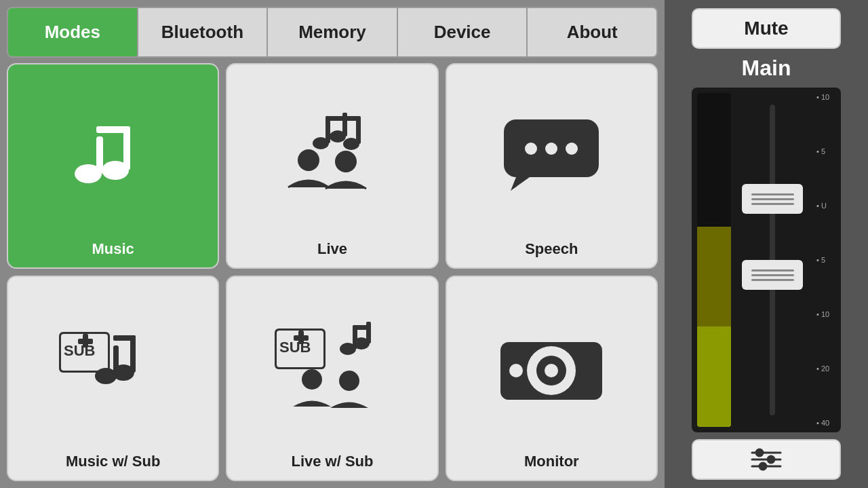 This screenshot has width=868, height=488. I want to click on music-sub-icon-area: SUB, so click(113, 365).